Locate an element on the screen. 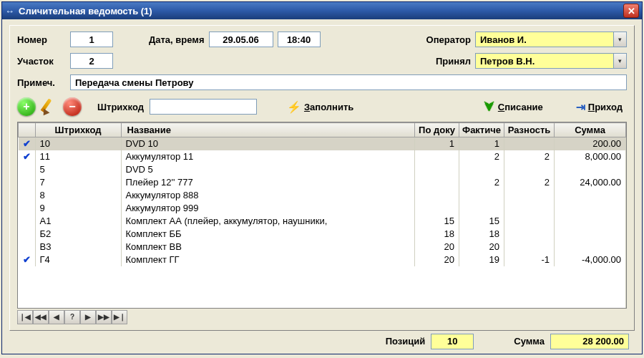 Image resolution: width=644 pixels, height=358 pixels. cell-fact: 20 is located at coordinates (482, 247).